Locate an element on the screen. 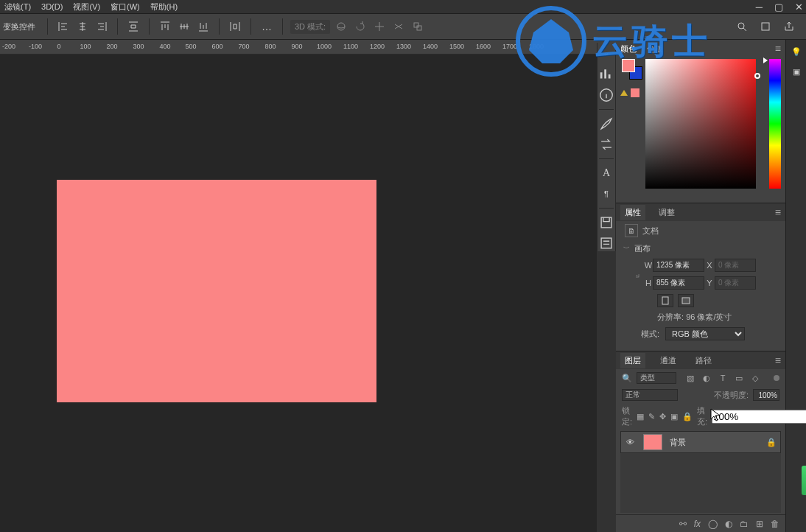  menu-help: 帮助(H) is located at coordinates (164, 7).